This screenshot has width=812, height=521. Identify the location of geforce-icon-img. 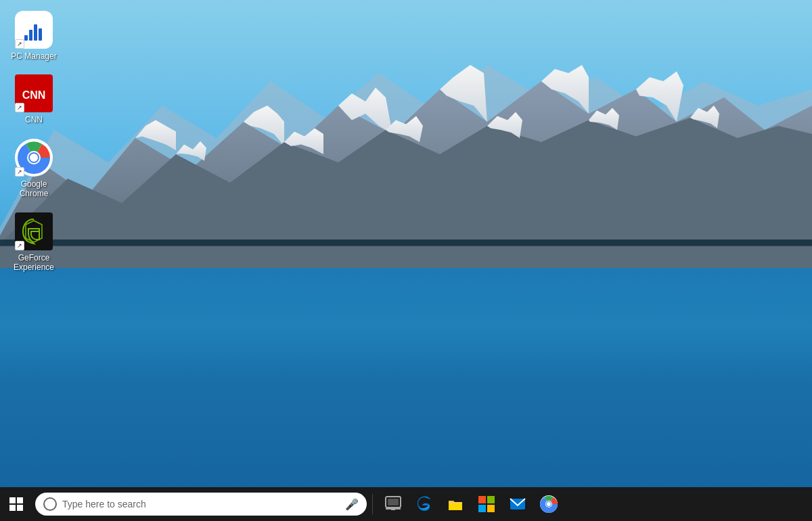
(34, 231).